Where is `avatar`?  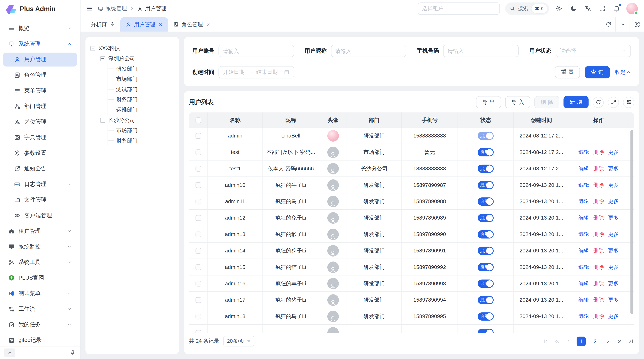
avatar is located at coordinates (632, 8).